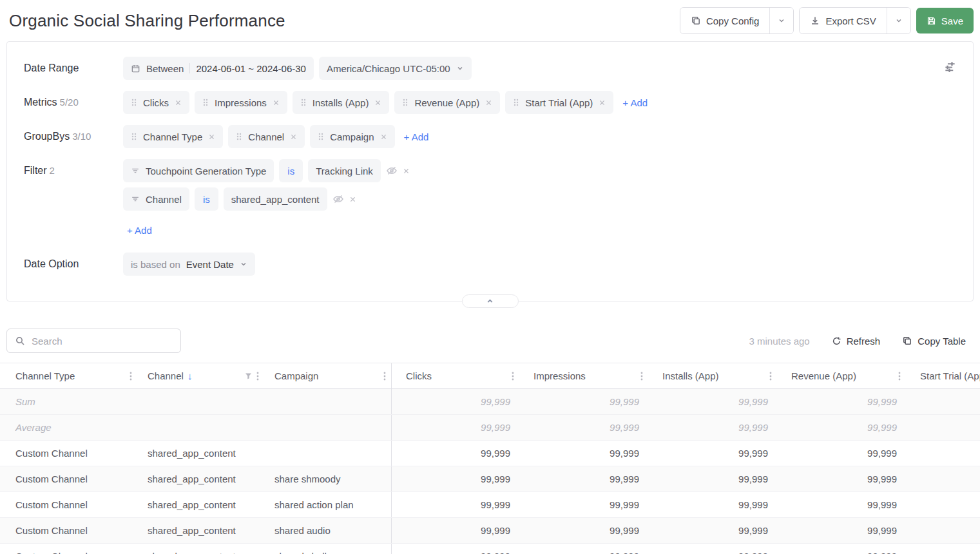 The image size is (980, 554). Describe the element at coordinates (584, 376) in the screenshot. I see `column-header-impressions: Impressions` at that location.